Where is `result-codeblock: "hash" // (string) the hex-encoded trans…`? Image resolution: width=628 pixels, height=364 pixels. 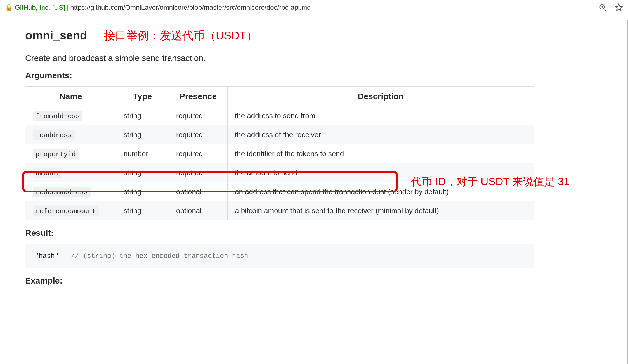
result-codeblock: "hash" // (string) the hex-encoded trans… is located at coordinates (280, 256).